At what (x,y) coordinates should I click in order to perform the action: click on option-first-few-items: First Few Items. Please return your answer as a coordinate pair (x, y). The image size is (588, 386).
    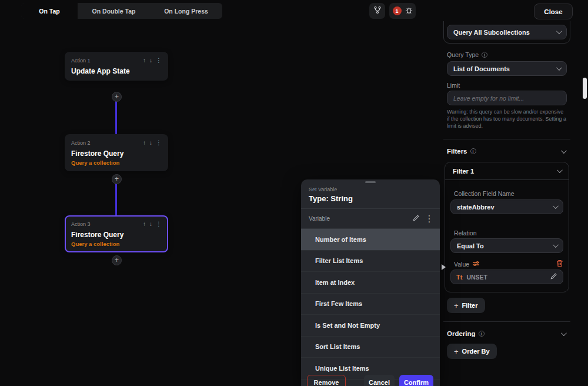
    Looking at the image, I should click on (370, 305).